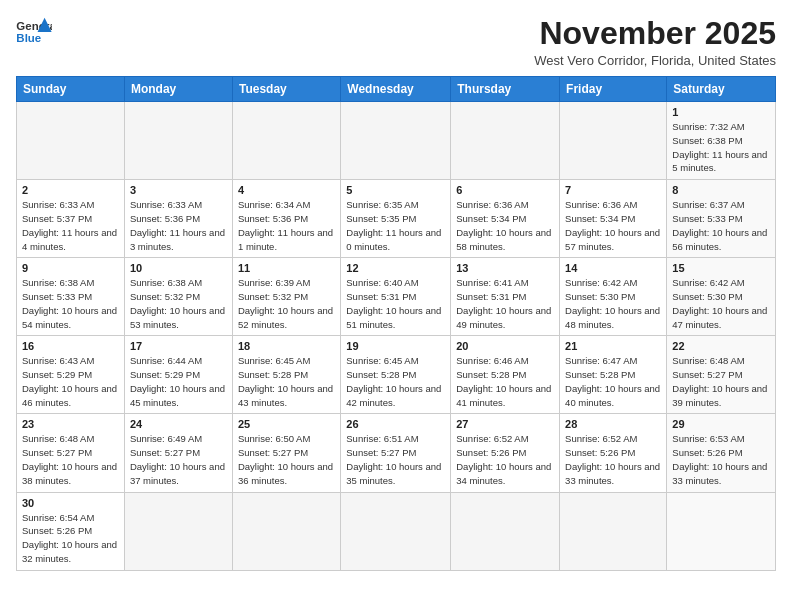 The height and width of the screenshot is (612, 792). I want to click on calendar-week-1: 2Sunrise: 6:33 AM Sunset: 5:37 PM Daylig…, so click(396, 219).